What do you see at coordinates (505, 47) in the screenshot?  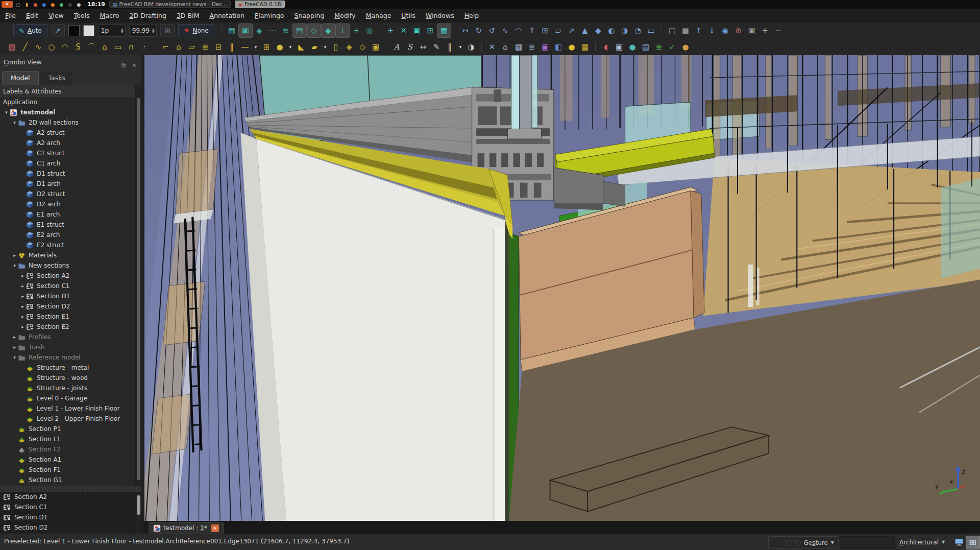 I see `bim-project-icon: ⌂` at bounding box center [505, 47].